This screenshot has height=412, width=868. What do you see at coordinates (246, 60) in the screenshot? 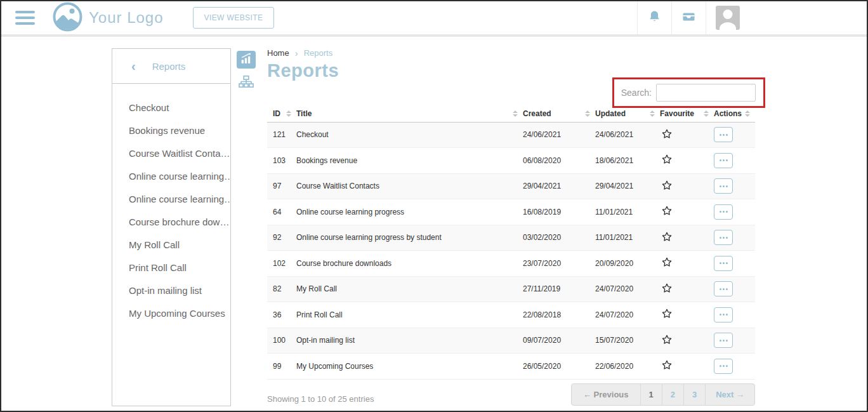
I see `bar-chart-trend-icon` at bounding box center [246, 60].